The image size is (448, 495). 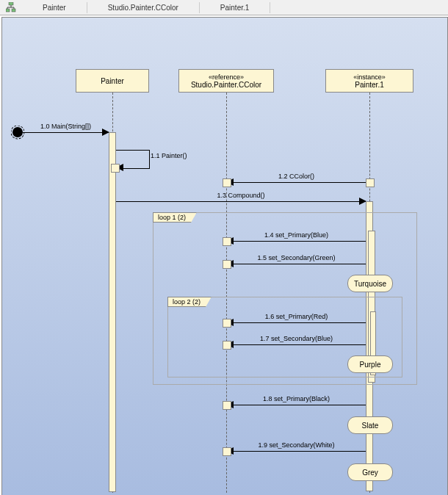 What do you see at coordinates (226, 81) in the screenshot?
I see `lifeline-header-ccolor: «reference» Studio.Painter.CColor` at bounding box center [226, 81].